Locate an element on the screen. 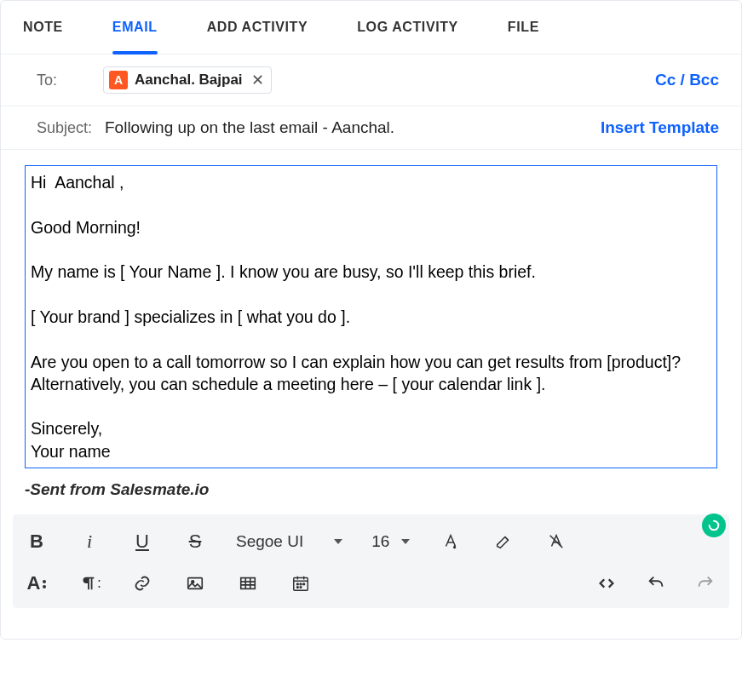 The width and height of the screenshot is (742, 700). grammarly-icon is located at coordinates (714, 525).